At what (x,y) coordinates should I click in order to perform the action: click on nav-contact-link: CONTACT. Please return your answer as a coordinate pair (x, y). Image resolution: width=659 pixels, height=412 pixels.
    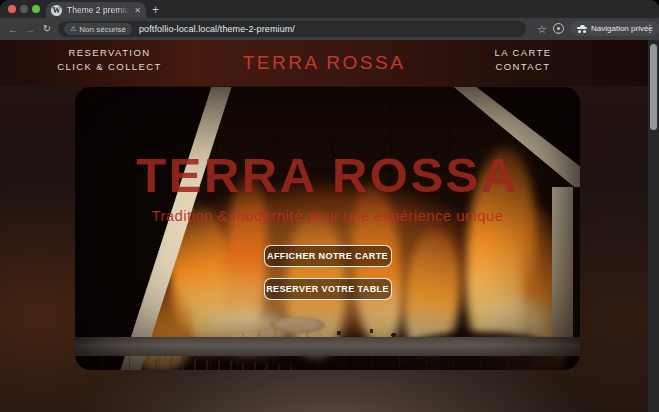
    Looking at the image, I should click on (522, 66).